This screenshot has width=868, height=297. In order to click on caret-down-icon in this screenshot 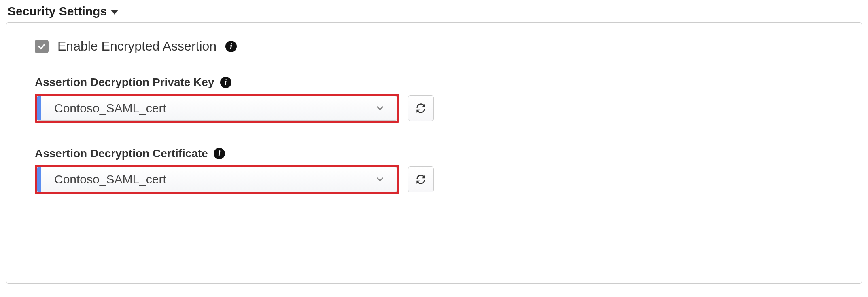, I will do `click(115, 12)`.